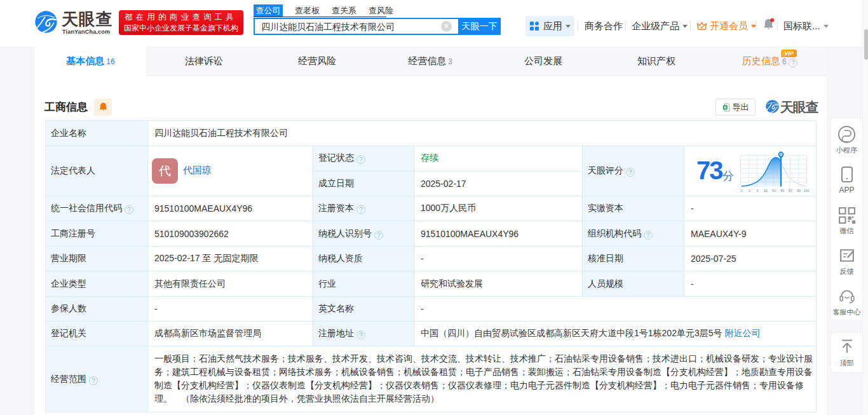 The image size is (868, 415). Describe the element at coordinates (782, 191) in the screenshot. I see `svg-text: 85` at that location.